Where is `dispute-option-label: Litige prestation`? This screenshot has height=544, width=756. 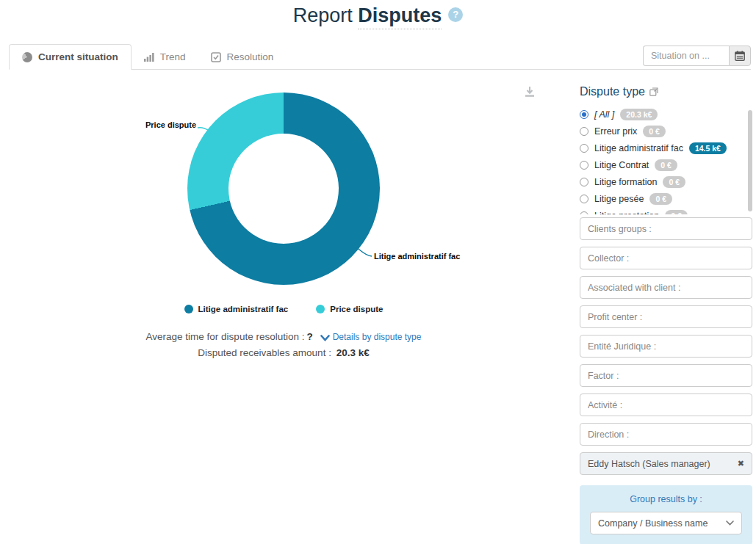
dispute-option-label: Litige prestation is located at coordinates (627, 213).